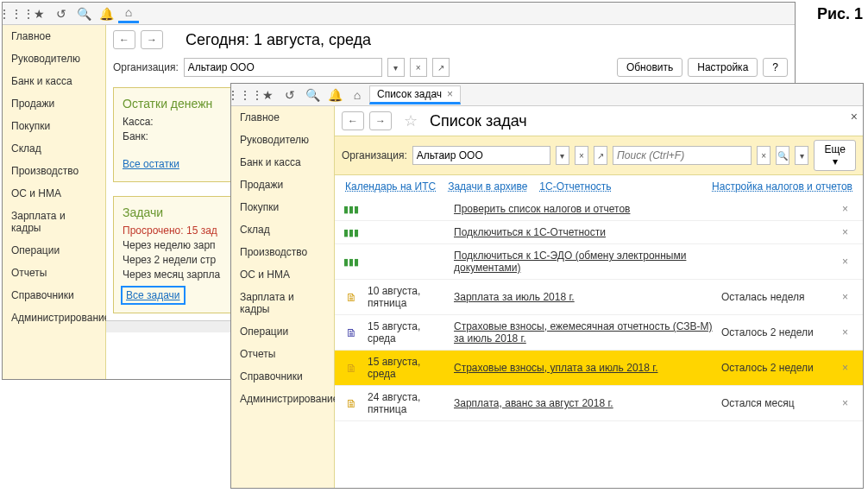  Describe the element at coordinates (854, 117) in the screenshot. I see `close-window-icon: ×` at that location.